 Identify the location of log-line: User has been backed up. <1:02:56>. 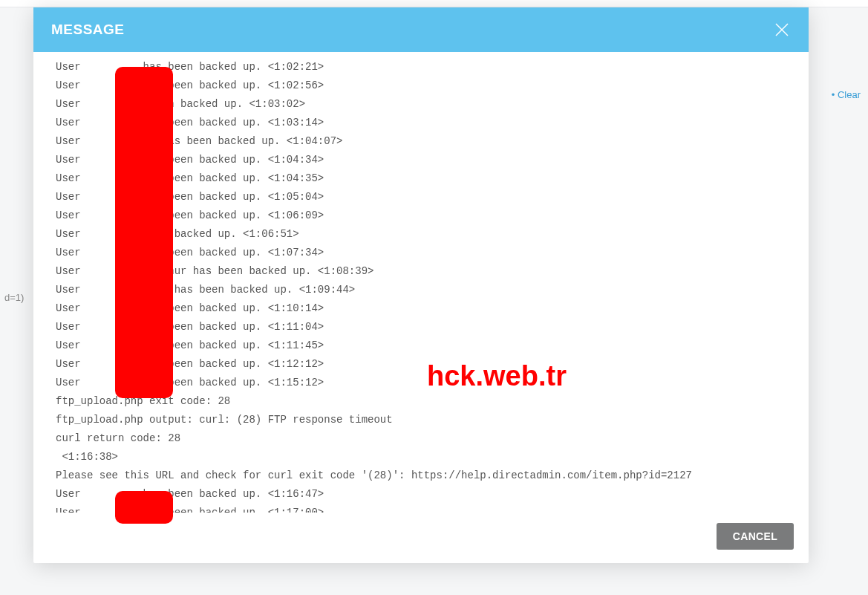
(421, 86).